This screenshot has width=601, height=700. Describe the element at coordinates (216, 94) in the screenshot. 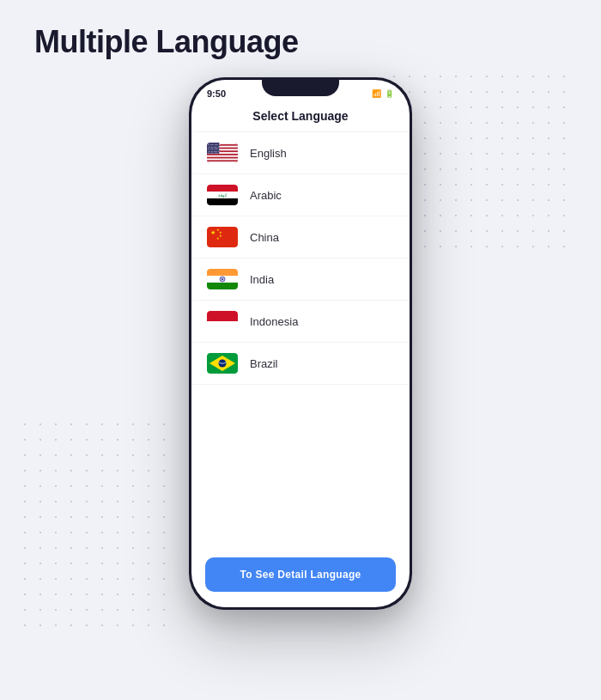

I see `status-time: 9:50` at that location.